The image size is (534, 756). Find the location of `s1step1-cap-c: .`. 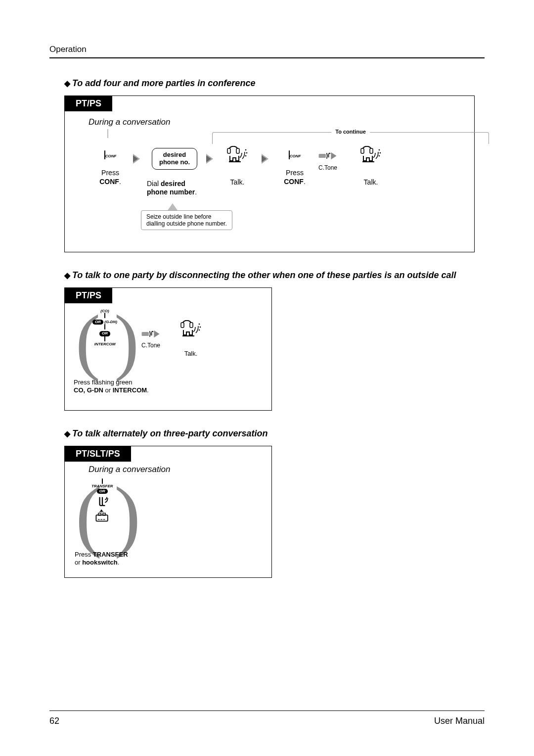

s1step1-cap-c: . is located at coordinates (120, 182).